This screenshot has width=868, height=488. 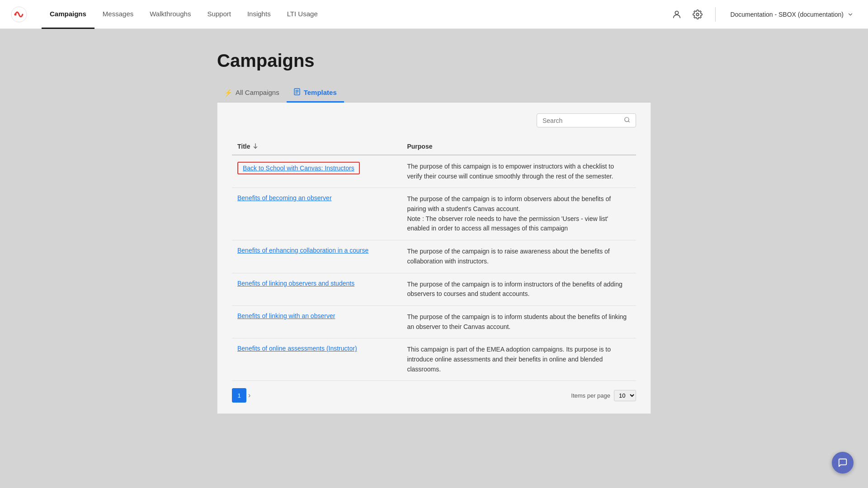 I want to click on tab-templates-label: Templates, so click(x=320, y=92).